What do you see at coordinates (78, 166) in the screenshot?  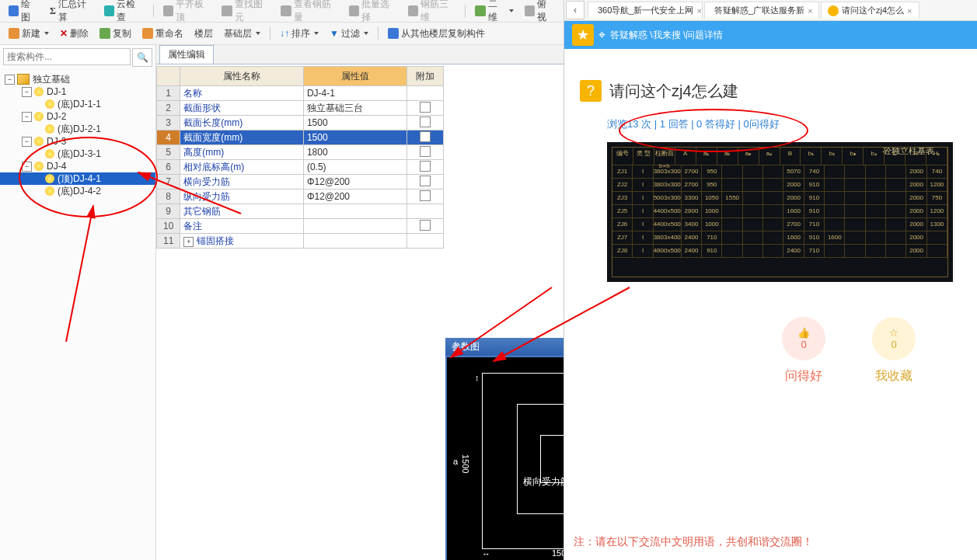 I see `tree-group: −DJ-4` at bounding box center [78, 166].